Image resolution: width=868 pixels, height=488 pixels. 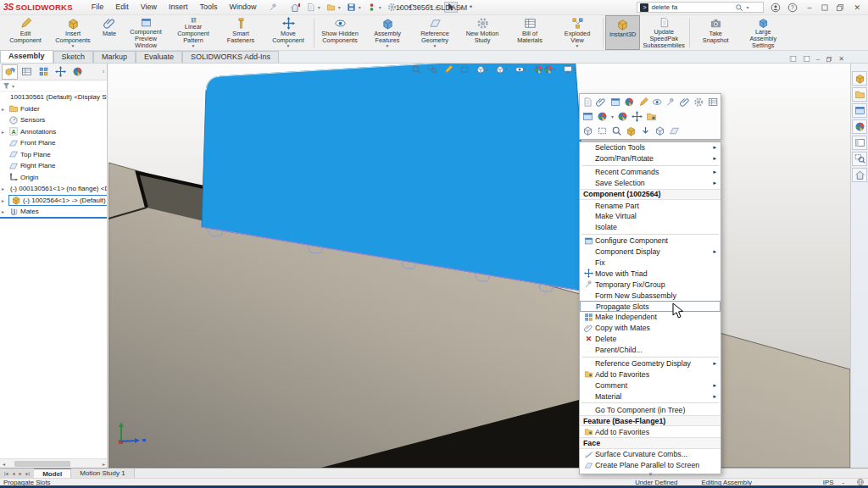 I want to click on doc-close-icon: ✕, so click(x=841, y=59).